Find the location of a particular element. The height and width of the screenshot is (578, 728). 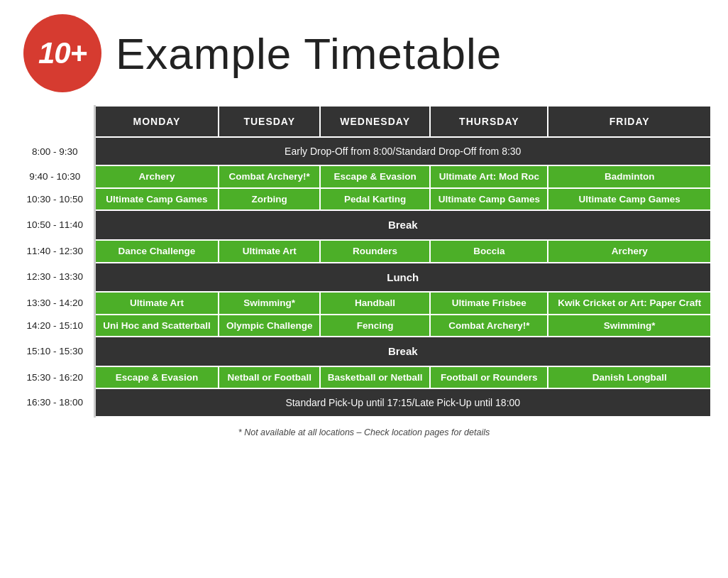

time-cell: 10:50 - 11:40 is located at coordinates (55, 225).